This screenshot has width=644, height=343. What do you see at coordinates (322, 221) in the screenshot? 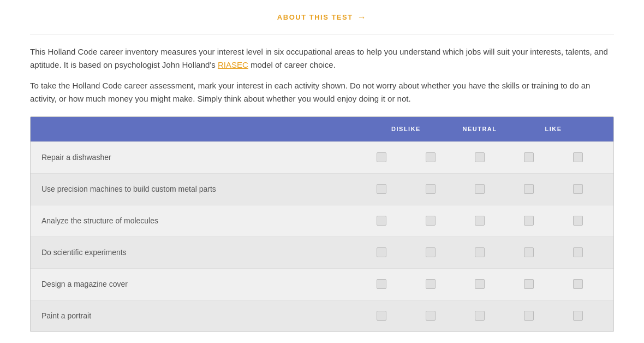
I see `table-row: Analyze the structure of molecules` at bounding box center [322, 221].